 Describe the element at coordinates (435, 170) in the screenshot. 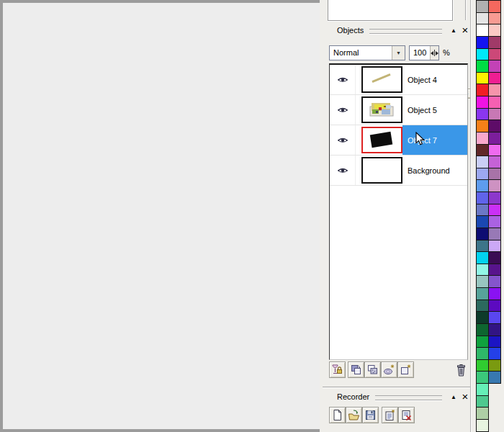

I see `layer-name: Background` at that location.